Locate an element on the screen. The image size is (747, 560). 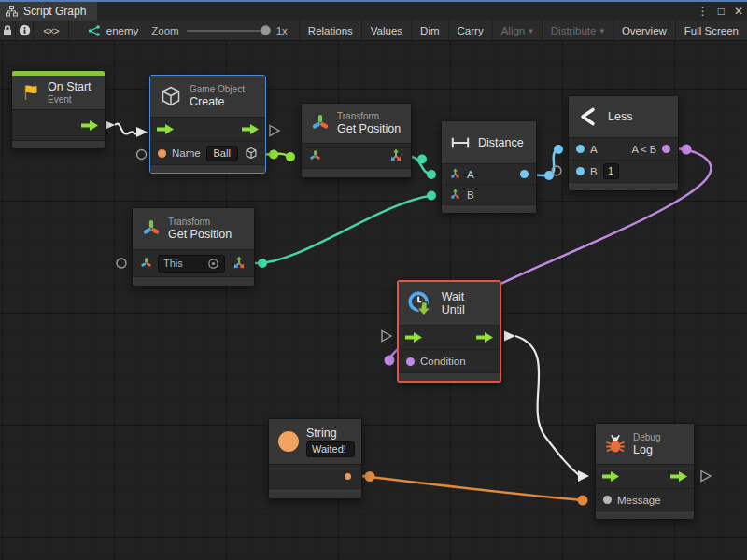
lock-button is located at coordinates (7, 30).